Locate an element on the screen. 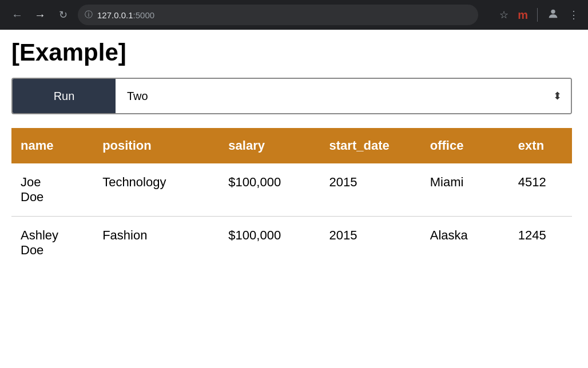 The height and width of the screenshot is (368, 588). cell-office: Miami is located at coordinates (465, 190).